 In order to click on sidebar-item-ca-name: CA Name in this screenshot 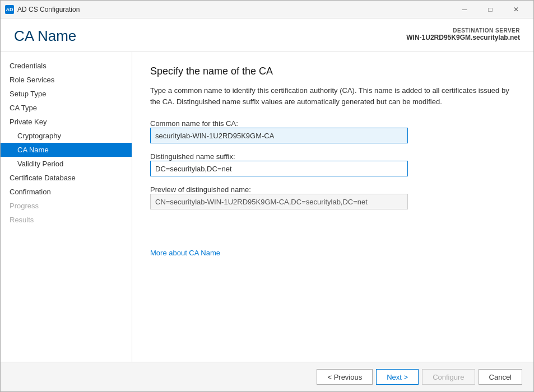, I will do `click(66, 150)`.